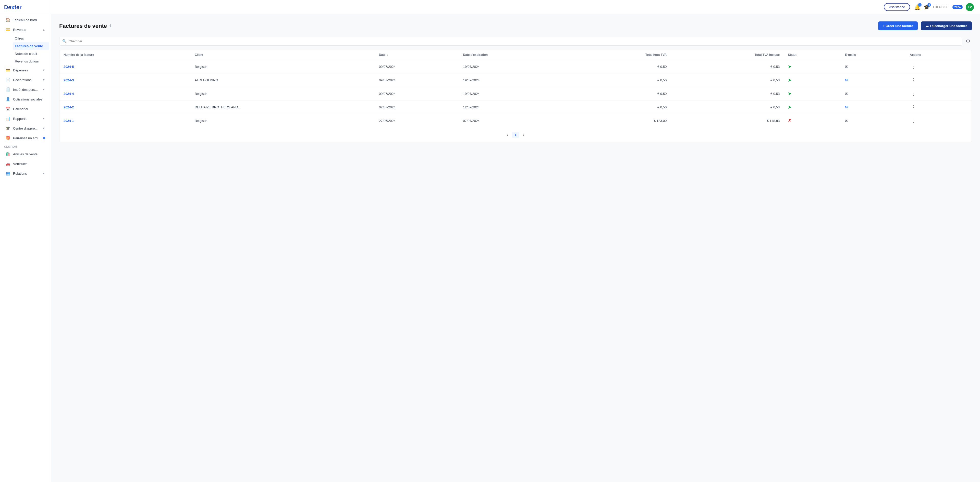  Describe the element at coordinates (925, 26) in the screenshot. I see `action-buttons: + Créer une facture ☁ Télécharger une fa…` at that location.